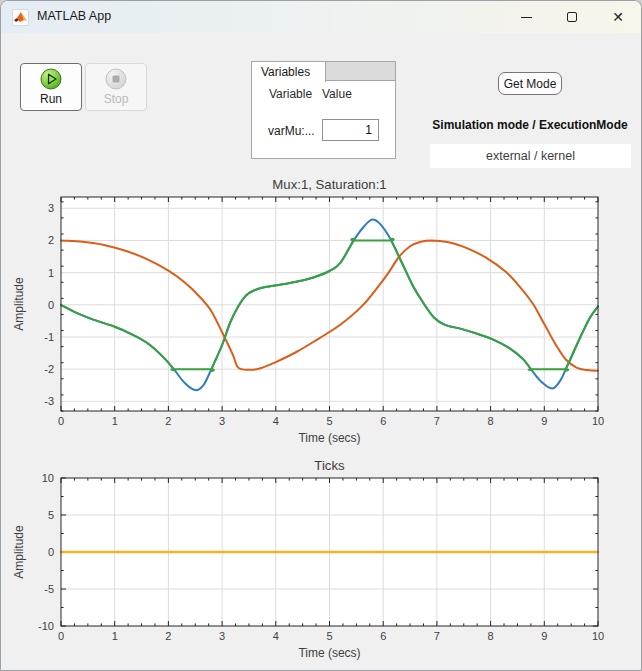 The height and width of the screenshot is (671, 642). What do you see at coordinates (288, 72) in the screenshot?
I see `variables-tab: Variables` at bounding box center [288, 72].